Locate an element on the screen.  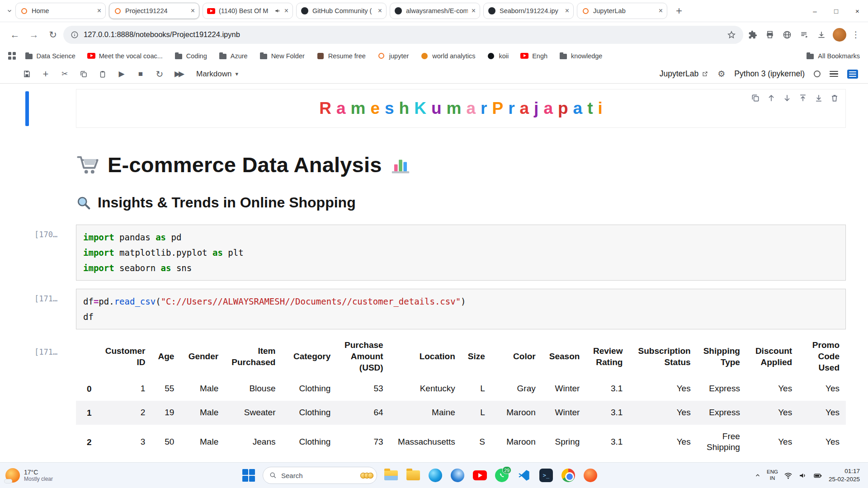
file-explorer-icon is located at coordinates (391, 475).